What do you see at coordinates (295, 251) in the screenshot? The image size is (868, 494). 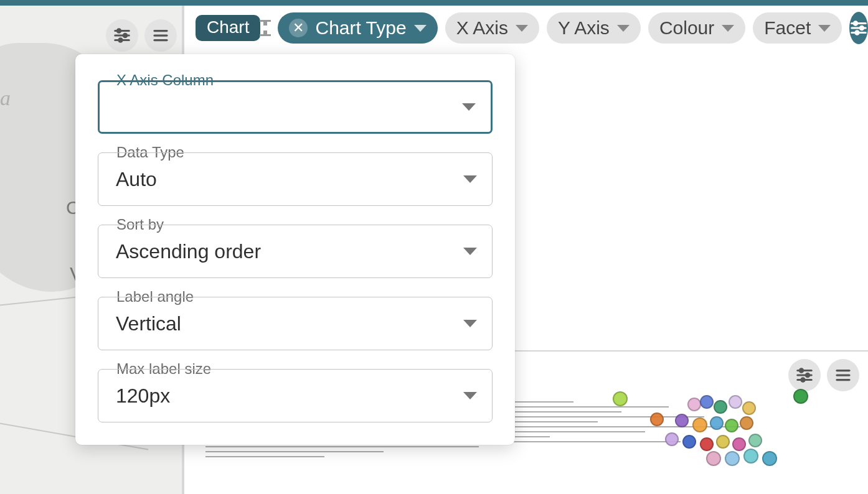 I see `field-sort-by: Sort by Ascending order` at bounding box center [295, 251].